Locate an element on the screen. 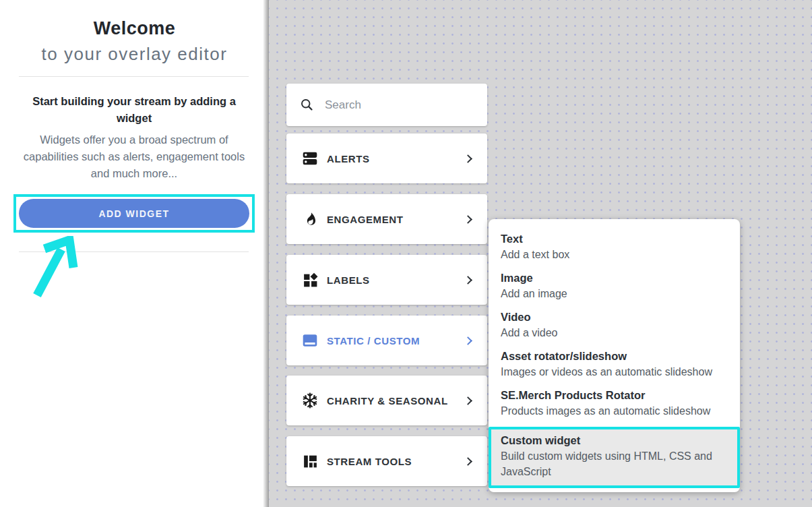 This screenshot has width=812, height=507. submenu-item-description: Add an image is located at coordinates (615, 294).